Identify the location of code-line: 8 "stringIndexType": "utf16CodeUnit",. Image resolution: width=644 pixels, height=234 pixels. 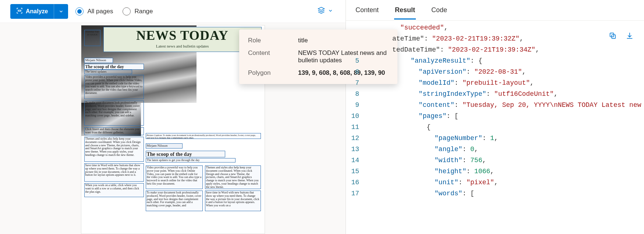
(495, 94).